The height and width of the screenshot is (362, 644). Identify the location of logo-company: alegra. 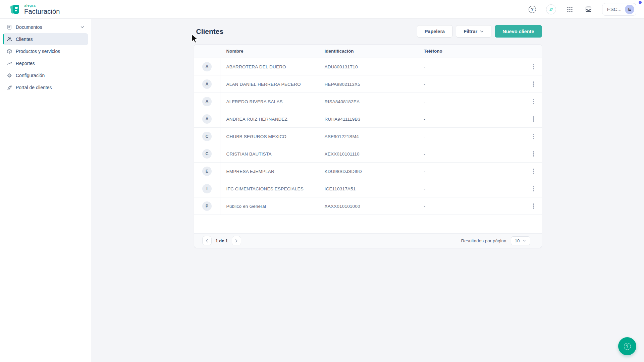
(42, 5).